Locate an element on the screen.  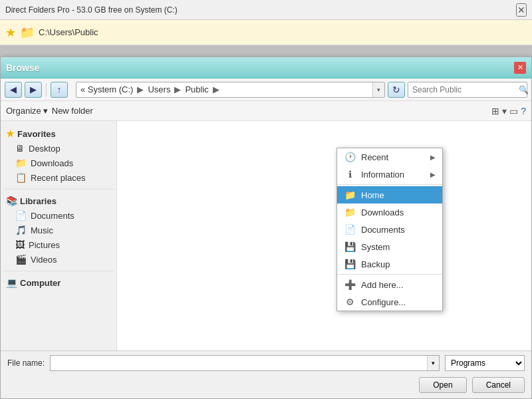
view-dropdown-button: ▾ is located at coordinates (504, 111).